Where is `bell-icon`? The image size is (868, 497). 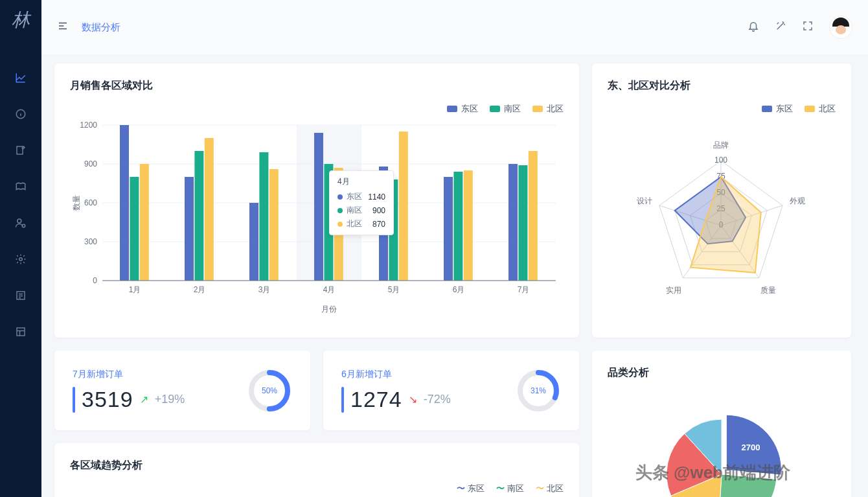
bell-icon is located at coordinates (753, 27).